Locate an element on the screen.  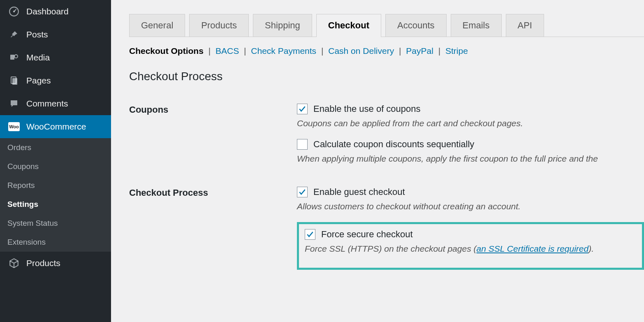
label-enable-coupons: Enable the use of coupons is located at coordinates (367, 109).